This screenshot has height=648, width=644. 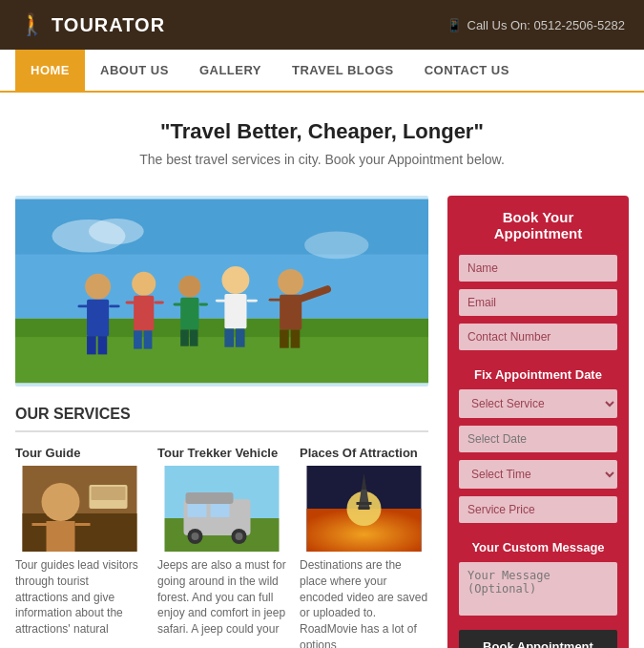 I want to click on nav-item-about: ABOUT US, so click(x=135, y=71).